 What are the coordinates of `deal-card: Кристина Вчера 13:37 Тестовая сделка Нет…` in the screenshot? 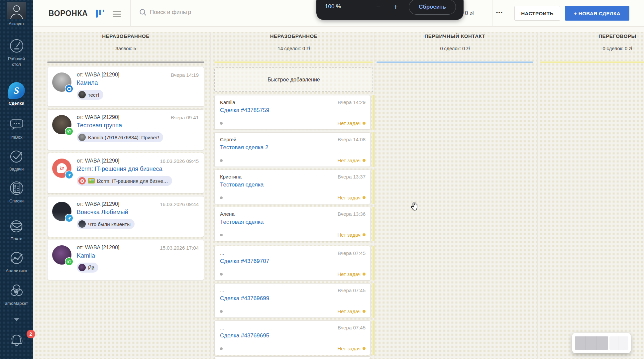 It's located at (292, 187).